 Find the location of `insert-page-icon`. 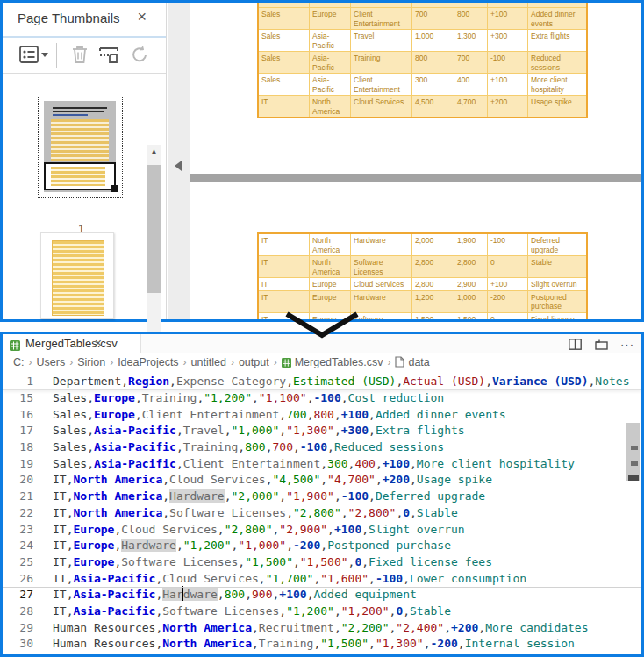

insert-page-icon is located at coordinates (109, 56).